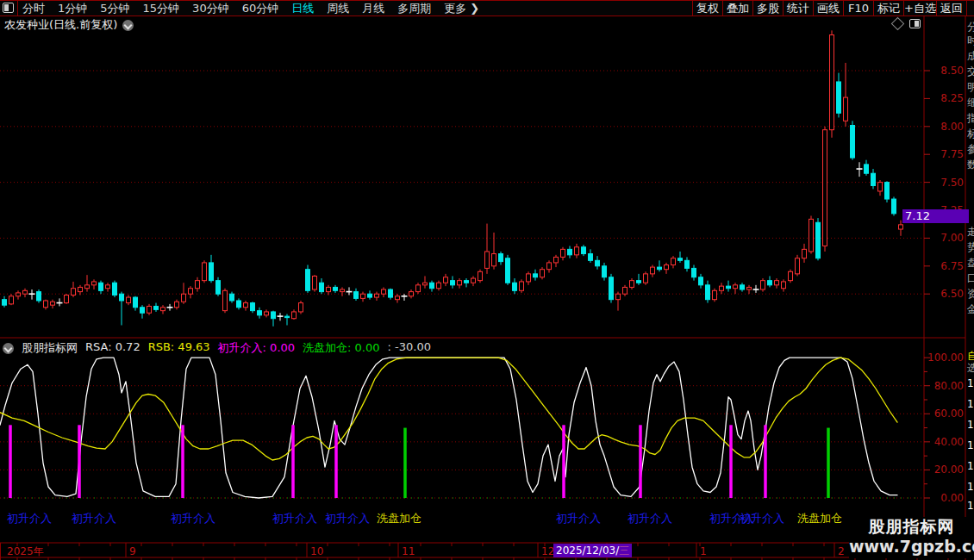  I want to click on date-badge-weekday: 三, so click(624, 551).